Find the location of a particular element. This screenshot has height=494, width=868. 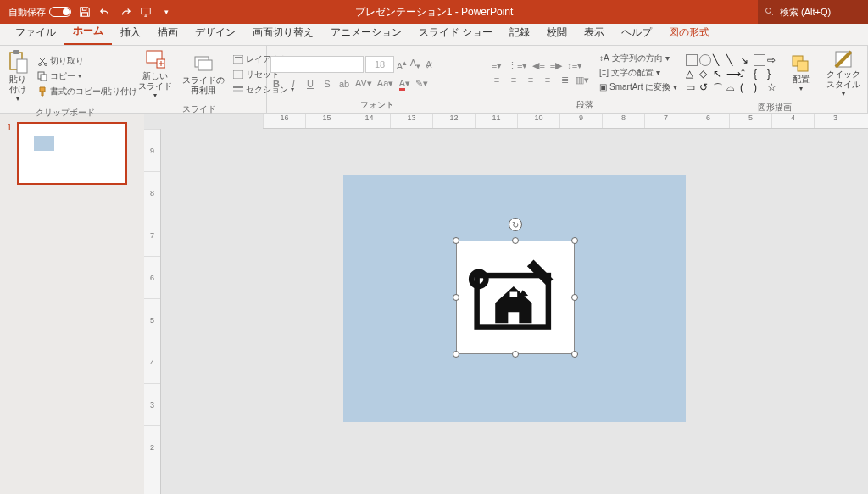

tab-design: デザイン is located at coordinates (215, 34).